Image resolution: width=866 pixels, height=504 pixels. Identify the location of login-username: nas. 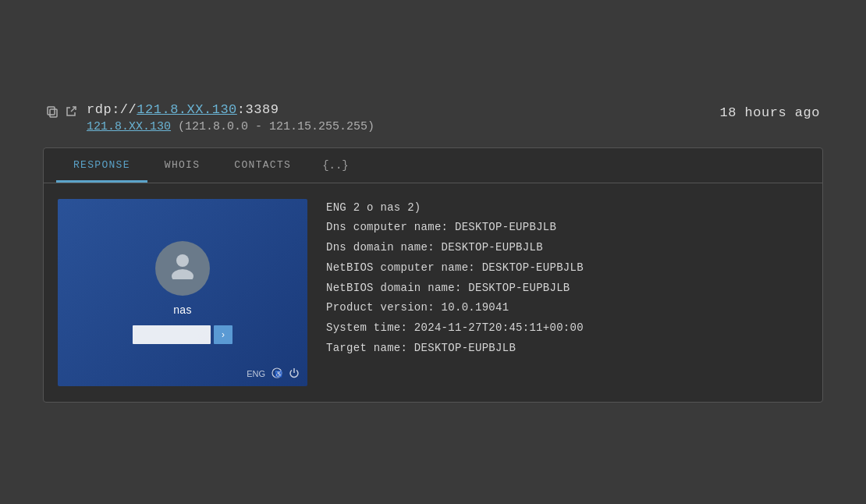
(183, 310).